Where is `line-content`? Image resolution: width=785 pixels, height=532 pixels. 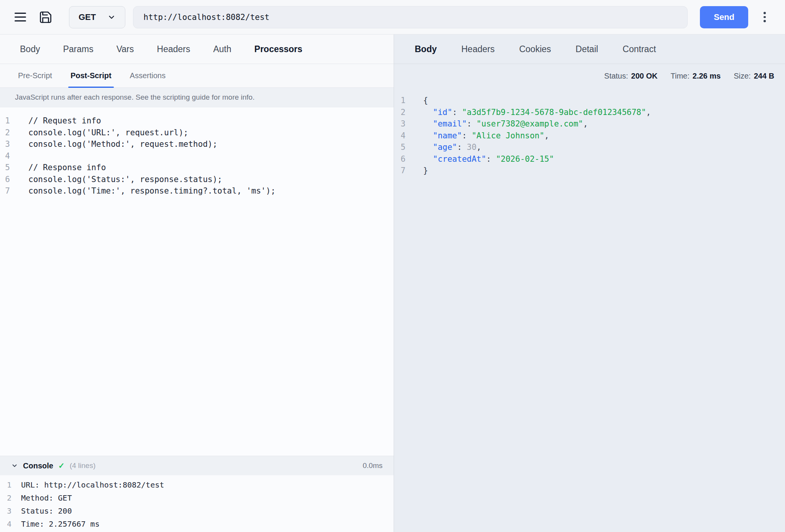
line-content is located at coordinates (19, 156).